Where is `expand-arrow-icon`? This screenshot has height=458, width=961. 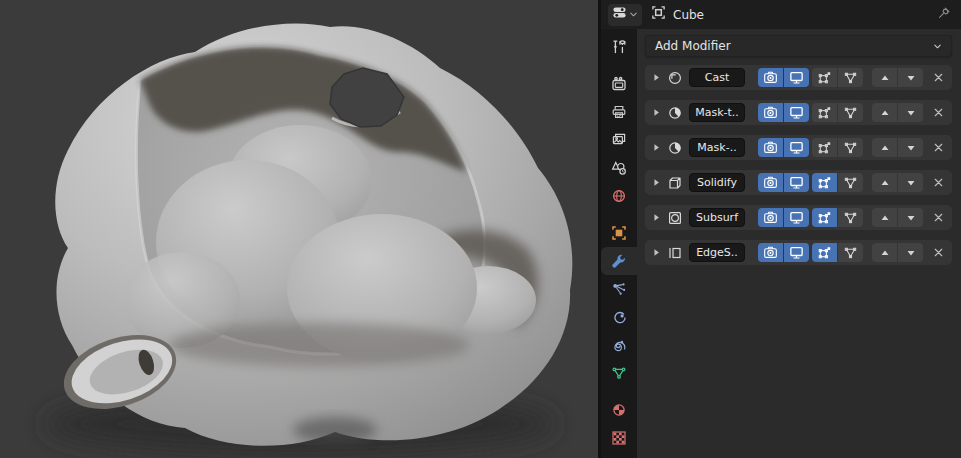
expand-arrow-icon is located at coordinates (656, 182).